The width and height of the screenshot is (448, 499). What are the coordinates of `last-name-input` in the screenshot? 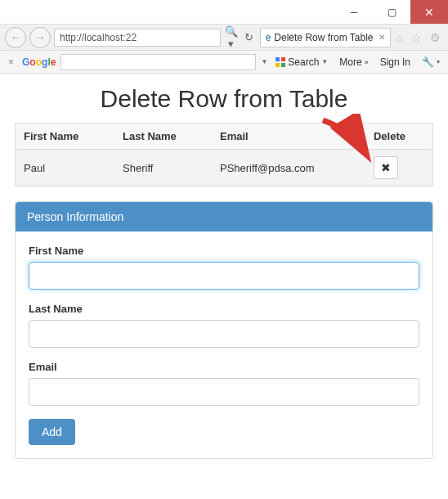 It's located at (224, 334).